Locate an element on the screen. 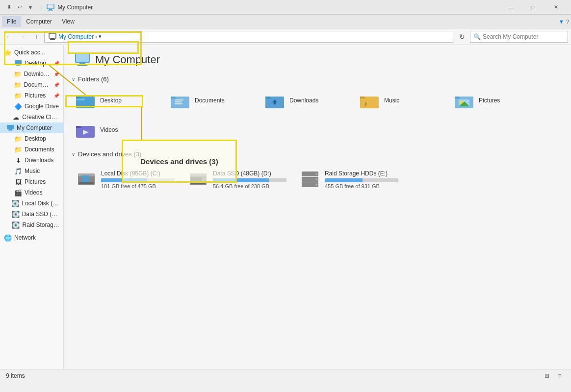 This screenshot has height=392, width=571. drive-c-bar-bg is located at coordinates (138, 180).